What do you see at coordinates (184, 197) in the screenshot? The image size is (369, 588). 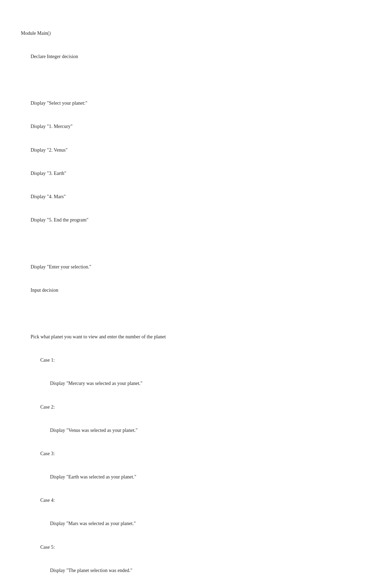 I see `s1-line7: Display "4. Mars"` at bounding box center [184, 197].